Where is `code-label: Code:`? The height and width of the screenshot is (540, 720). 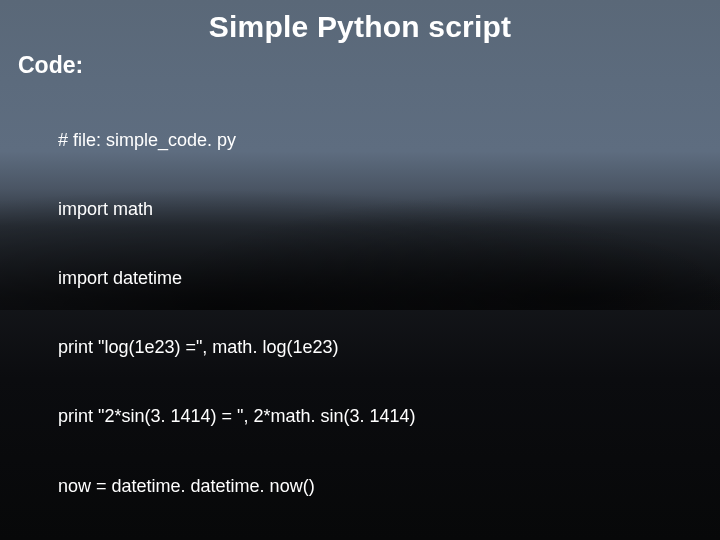 code-label: Code: is located at coordinates (360, 66).